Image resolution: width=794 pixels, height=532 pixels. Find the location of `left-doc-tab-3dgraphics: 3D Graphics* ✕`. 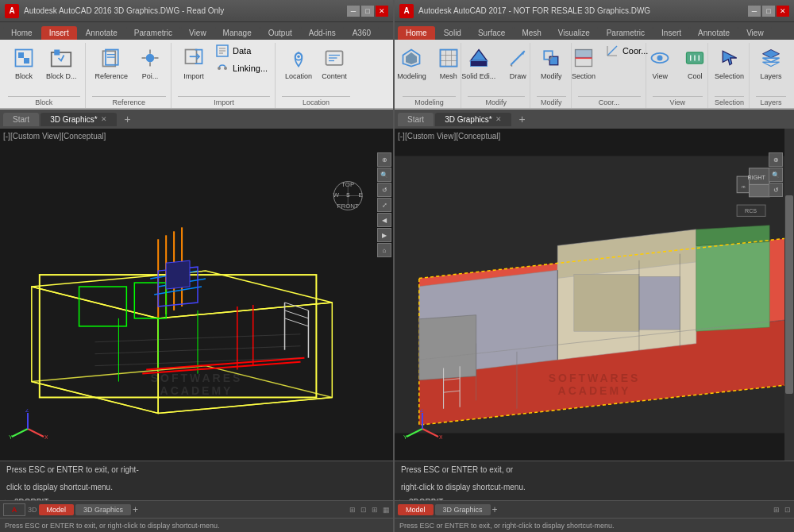

left-doc-tab-3dgraphics: 3D Graphics* ✕ is located at coordinates (78, 119).